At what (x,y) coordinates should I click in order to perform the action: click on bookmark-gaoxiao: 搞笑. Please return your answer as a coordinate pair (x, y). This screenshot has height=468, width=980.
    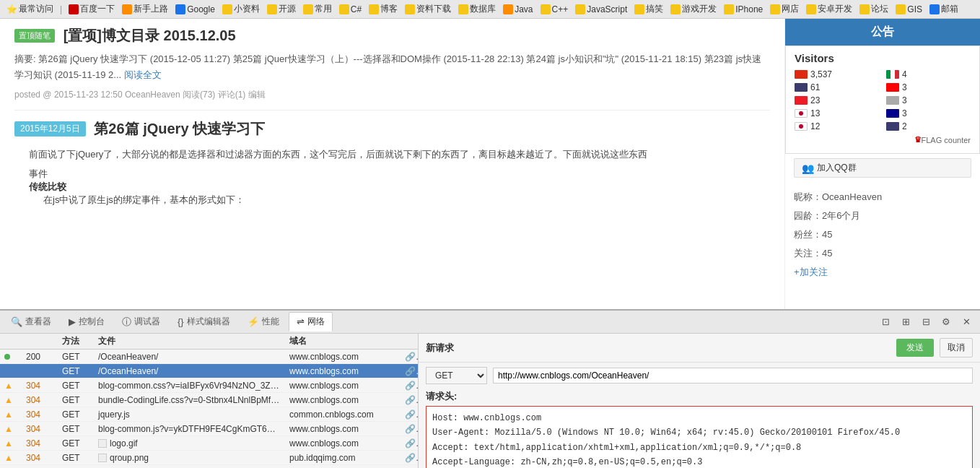
    Looking at the image, I should click on (649, 9).